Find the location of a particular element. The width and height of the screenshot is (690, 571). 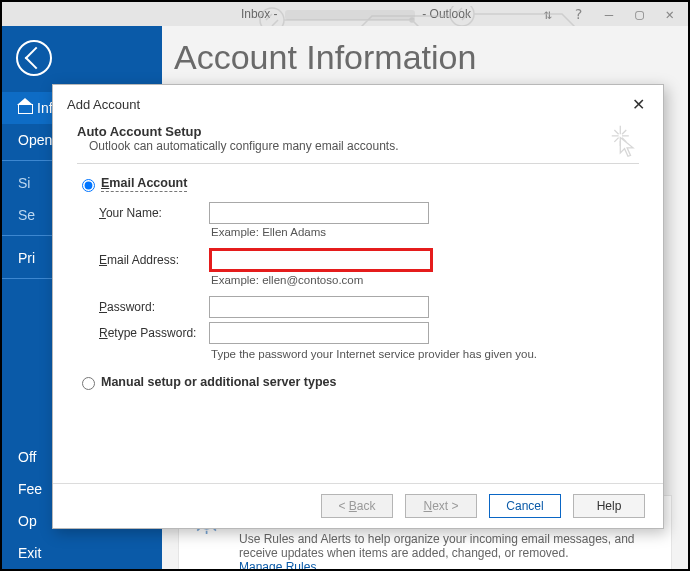

your-name-row: Your Name: is located at coordinates (369, 213).